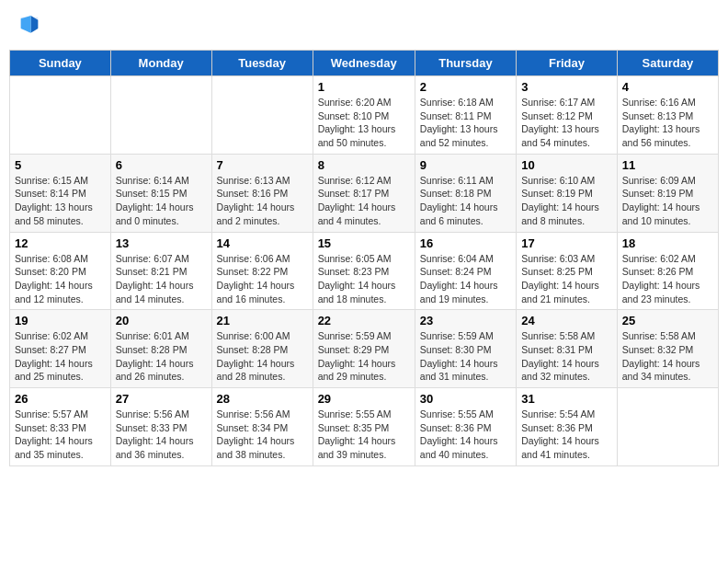 The image size is (728, 563). Describe the element at coordinates (566, 86) in the screenshot. I see `day-number: 3` at that location.